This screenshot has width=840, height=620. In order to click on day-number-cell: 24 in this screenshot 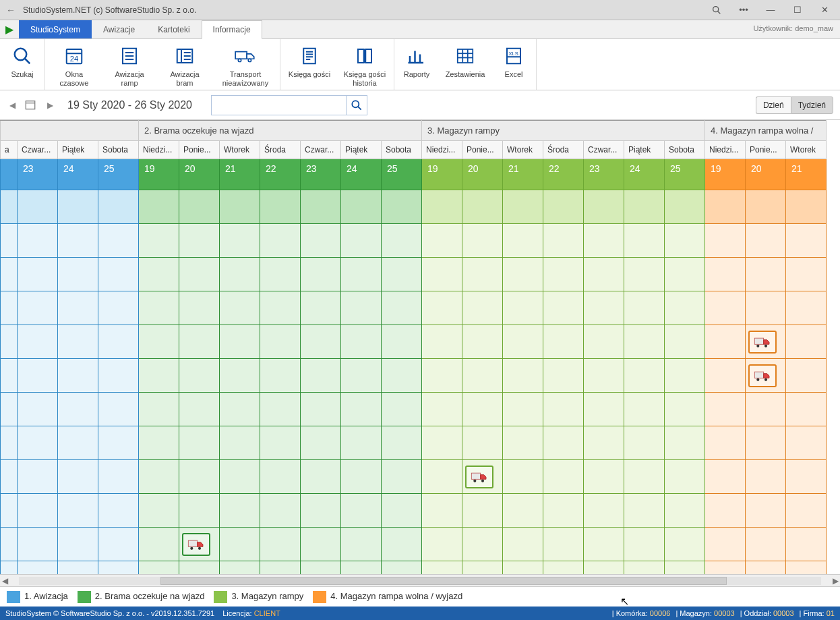, I will do `click(361, 175)`.